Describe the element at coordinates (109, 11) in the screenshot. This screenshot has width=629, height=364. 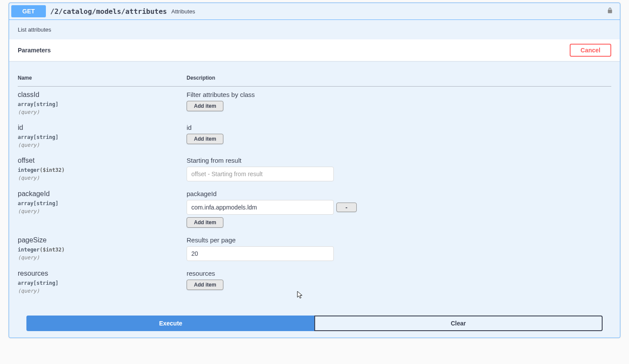
I see `endpoint-path: /2/catalog/models/attributes` at that location.